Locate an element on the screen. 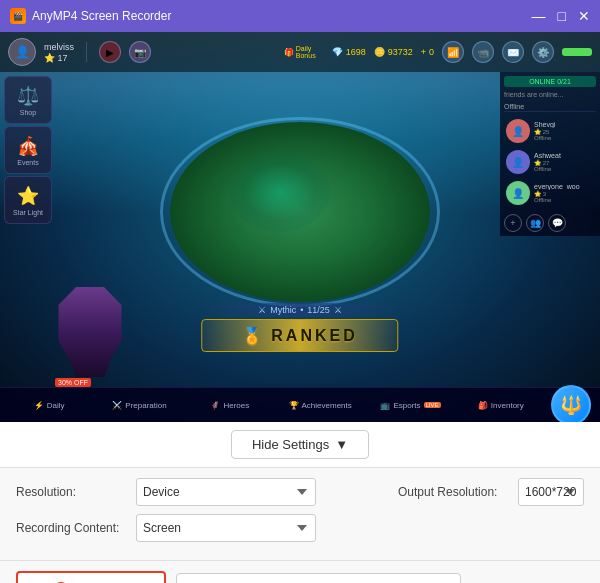 The width and height of the screenshot is (600, 583). title-bar-left: 🎬 AnyMP4 Screen Recorder is located at coordinates (90, 16).